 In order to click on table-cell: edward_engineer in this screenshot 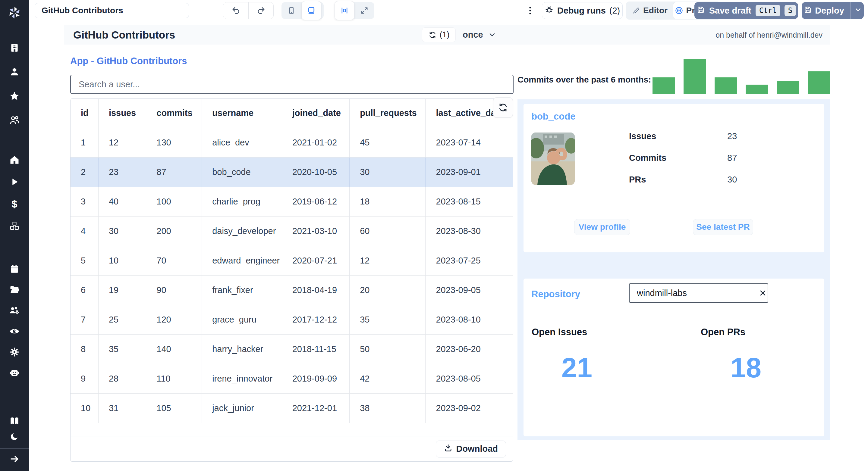, I will do `click(242, 261)`.